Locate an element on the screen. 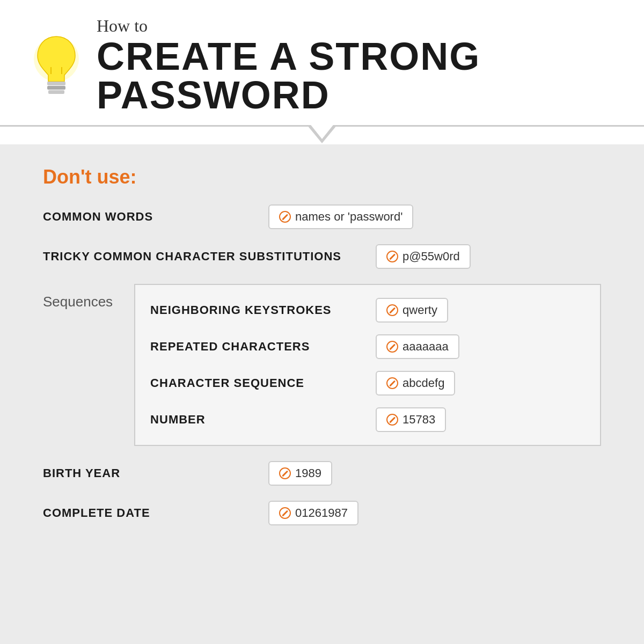 This screenshot has width=644, height=644. dont-use-label: Don't use: is located at coordinates (322, 177).